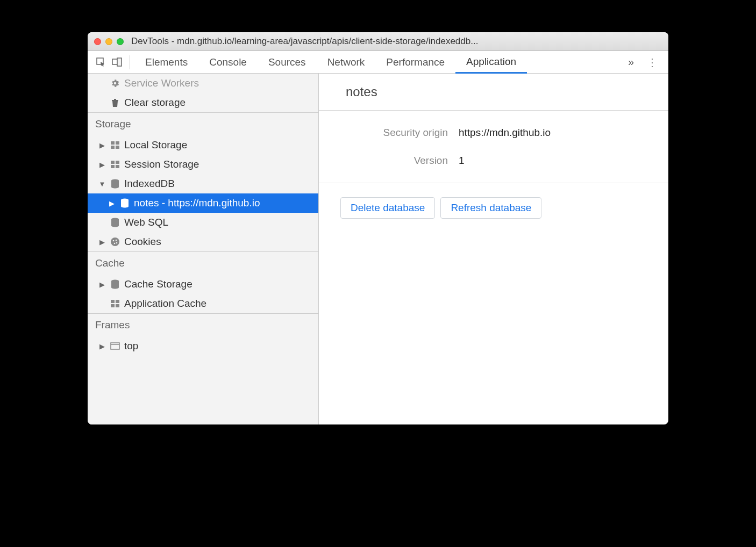 The height and width of the screenshot is (547, 756). What do you see at coordinates (115, 103) in the screenshot?
I see `trash-icon` at bounding box center [115, 103].